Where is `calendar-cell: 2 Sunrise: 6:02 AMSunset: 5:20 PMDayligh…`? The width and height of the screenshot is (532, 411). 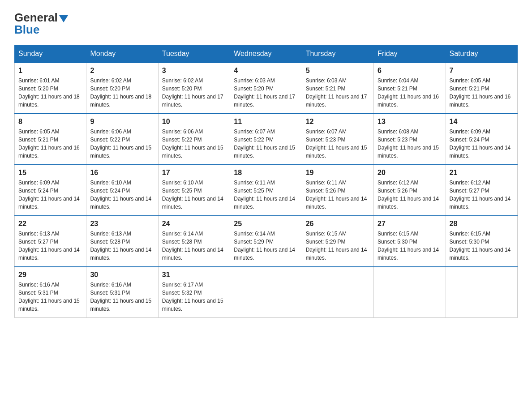 calendar-cell: 2 Sunrise: 6:02 AMSunset: 5:20 PMDayligh… is located at coordinates (122, 88).